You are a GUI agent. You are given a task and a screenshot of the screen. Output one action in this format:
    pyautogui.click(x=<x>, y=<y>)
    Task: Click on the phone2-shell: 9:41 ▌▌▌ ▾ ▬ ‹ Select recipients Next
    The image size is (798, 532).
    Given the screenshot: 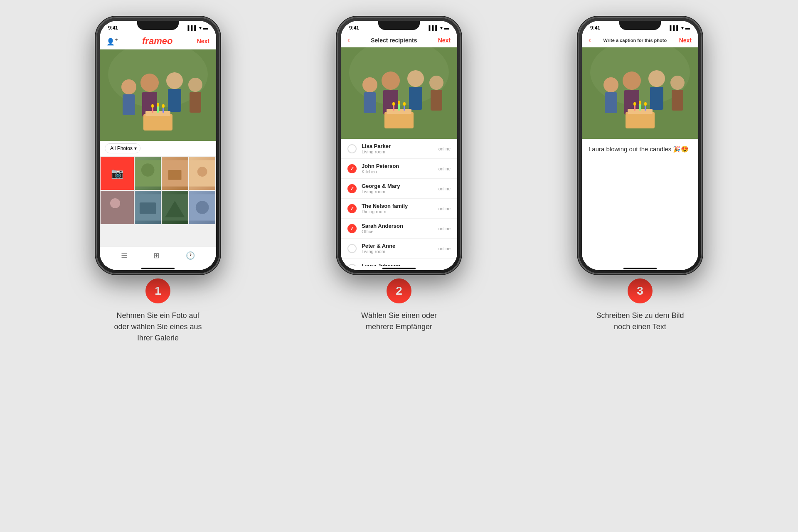 What is the action you would take?
    pyautogui.click(x=399, y=145)
    